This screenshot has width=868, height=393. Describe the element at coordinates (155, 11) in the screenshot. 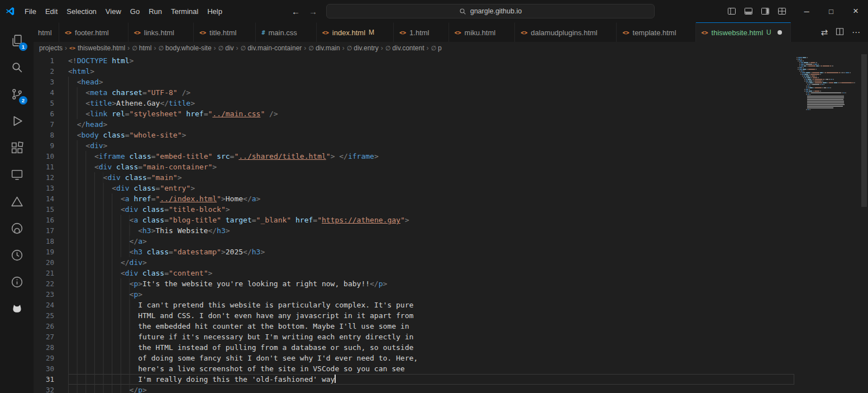

I see `menu-run: Run` at that location.